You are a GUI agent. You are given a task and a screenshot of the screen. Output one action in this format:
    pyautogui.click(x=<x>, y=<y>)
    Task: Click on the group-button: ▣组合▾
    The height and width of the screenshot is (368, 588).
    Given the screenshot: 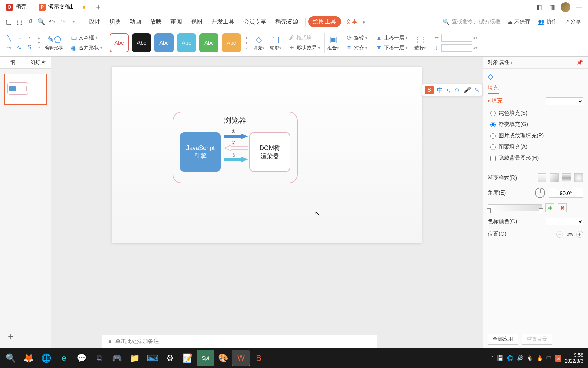 What is the action you would take?
    pyautogui.click(x=333, y=43)
    